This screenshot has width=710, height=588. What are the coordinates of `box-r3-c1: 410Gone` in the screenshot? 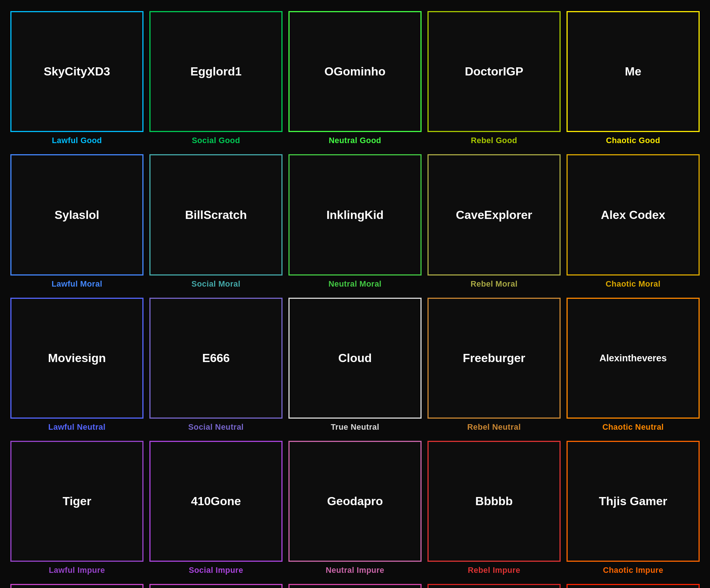 It's located at (216, 501).